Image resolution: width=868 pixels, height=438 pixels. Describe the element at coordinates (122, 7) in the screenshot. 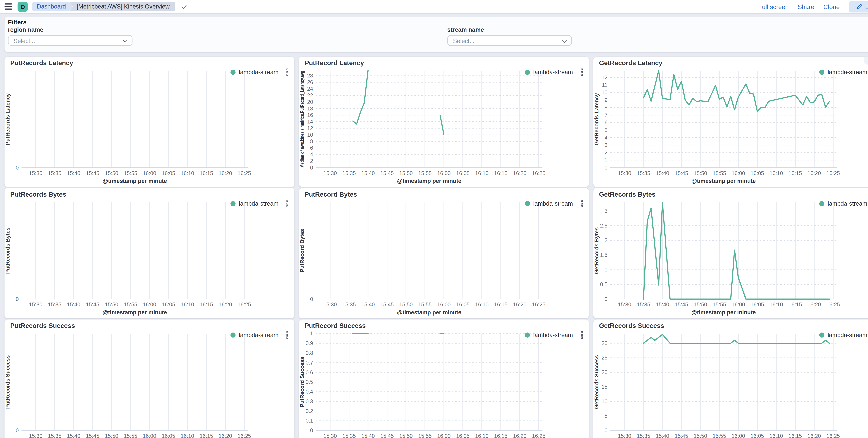

I see `breadcrumb-current-dashboard: [Metricbeat AWS] Kinesis Overview` at that location.